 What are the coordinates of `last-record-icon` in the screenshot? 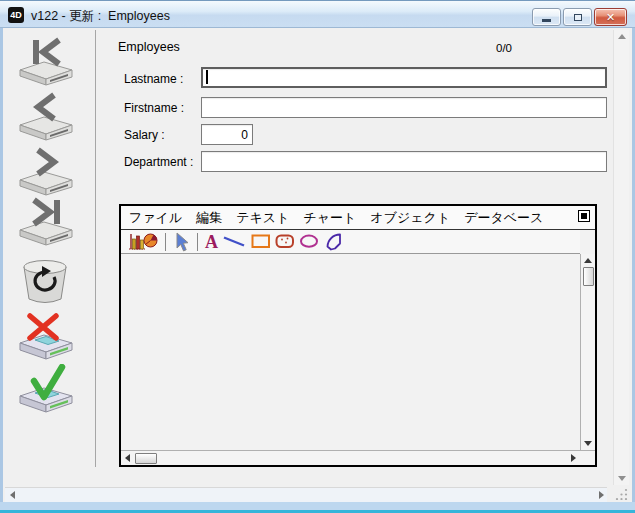 It's located at (46, 221).